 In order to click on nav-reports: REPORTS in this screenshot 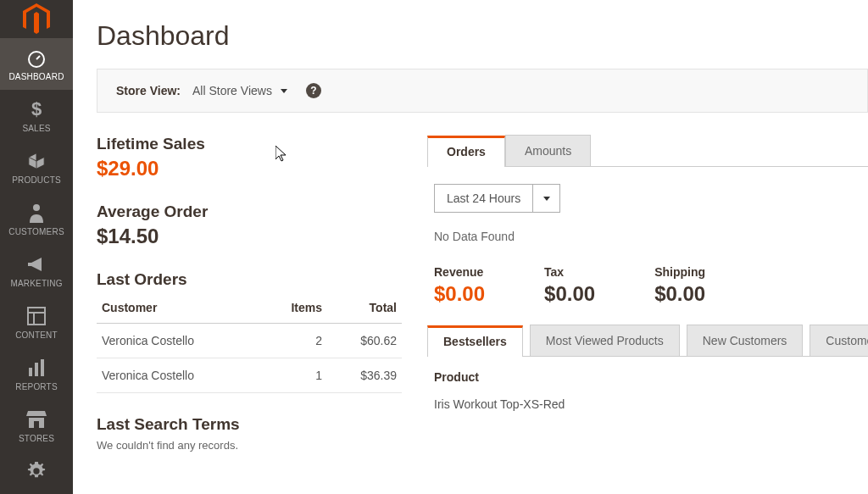, I will do `click(36, 375)`.